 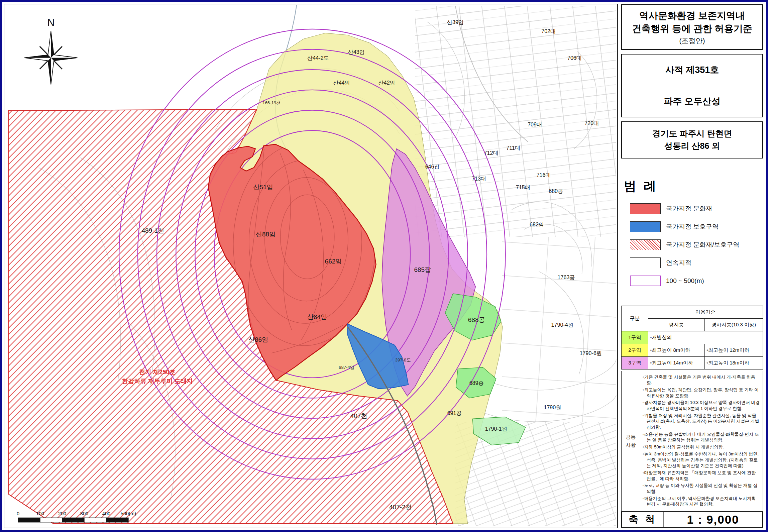 I want to click on criteria-zone-cell: 2구역, so click(x=635, y=350).